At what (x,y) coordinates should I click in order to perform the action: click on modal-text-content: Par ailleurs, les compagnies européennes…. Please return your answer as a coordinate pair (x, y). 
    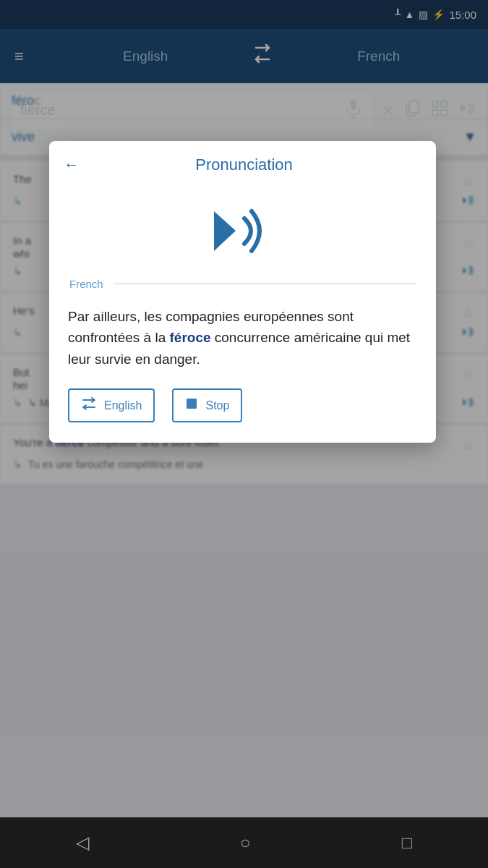
    Looking at the image, I should click on (243, 337).